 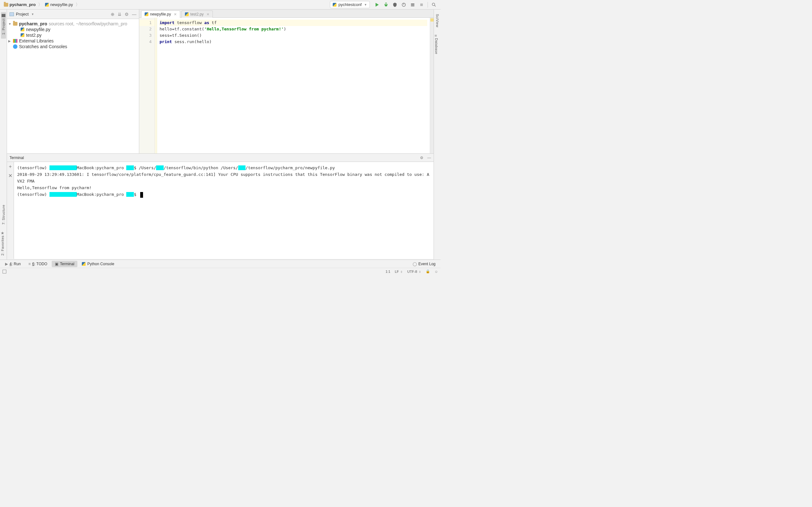 I want to click on stop-button, so click(x=421, y=5).